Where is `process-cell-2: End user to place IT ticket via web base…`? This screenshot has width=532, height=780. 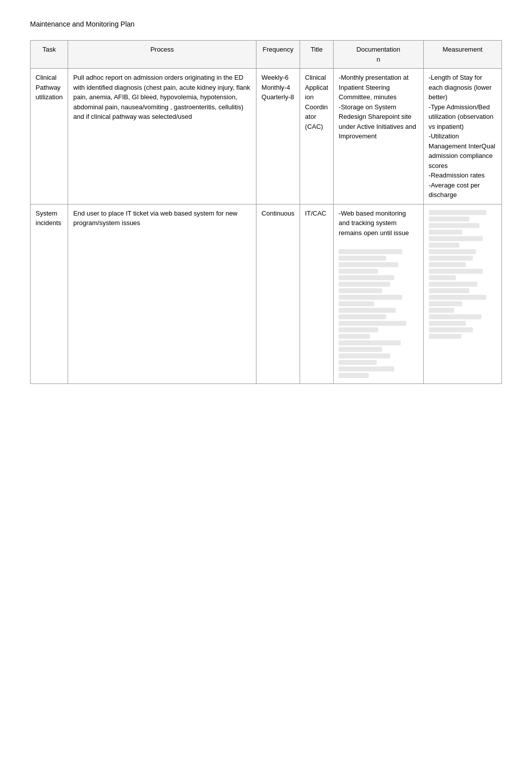
process-cell-2: End user to place IT ticket via web base… is located at coordinates (162, 294).